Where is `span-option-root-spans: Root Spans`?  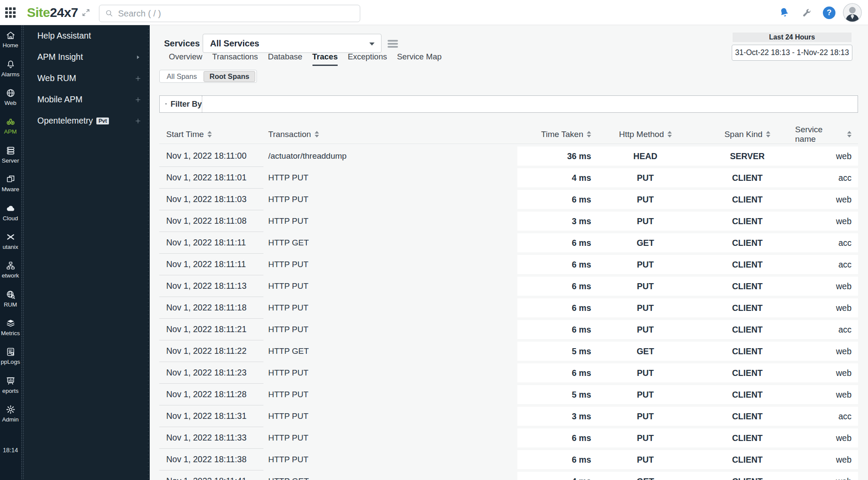
span-option-root-spans: Root Spans is located at coordinates (230, 76).